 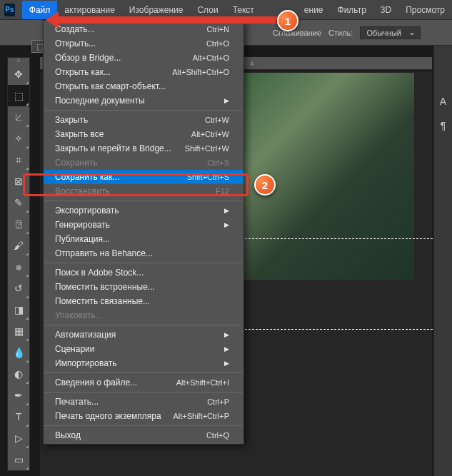 I want to click on menu-item-label: Закрыть все, so click(x=79, y=134).